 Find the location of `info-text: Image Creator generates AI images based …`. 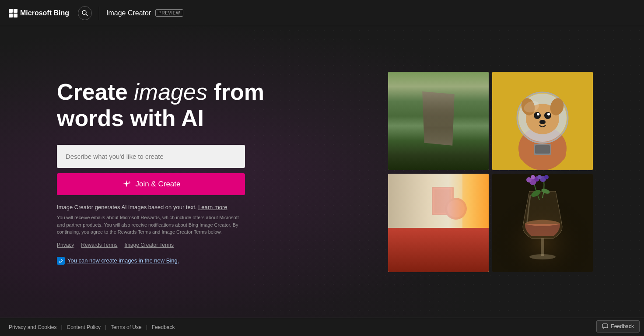

info-text: Image Creator generates AI images based … is located at coordinates (151, 207).